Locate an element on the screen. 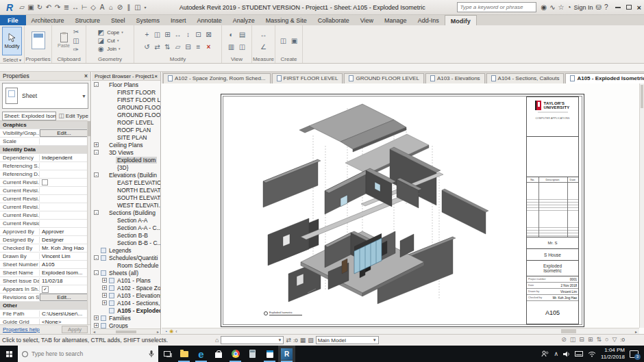 This screenshot has height=362, width=644. user-icon: ◔ is located at coordinates (569, 7).